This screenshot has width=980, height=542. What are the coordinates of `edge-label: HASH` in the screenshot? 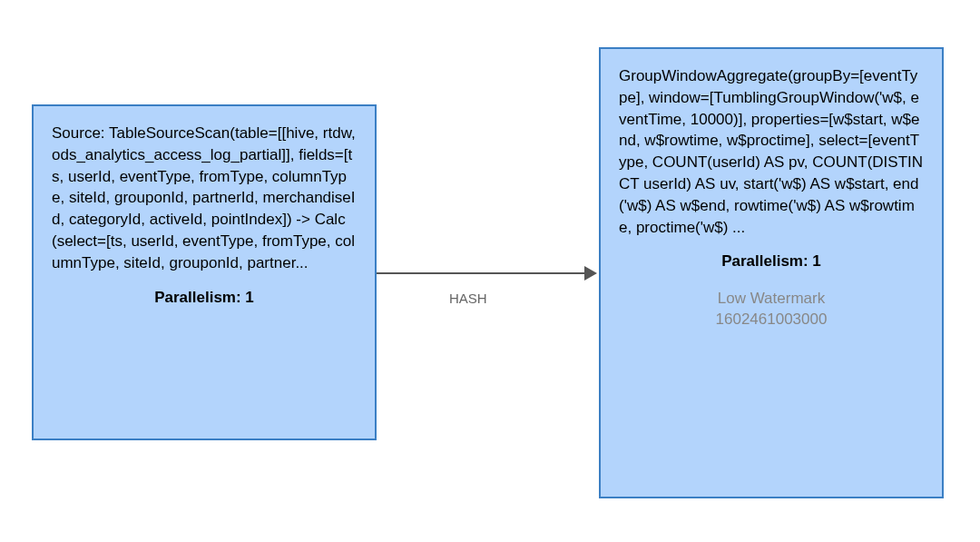 It's located at (468, 298).